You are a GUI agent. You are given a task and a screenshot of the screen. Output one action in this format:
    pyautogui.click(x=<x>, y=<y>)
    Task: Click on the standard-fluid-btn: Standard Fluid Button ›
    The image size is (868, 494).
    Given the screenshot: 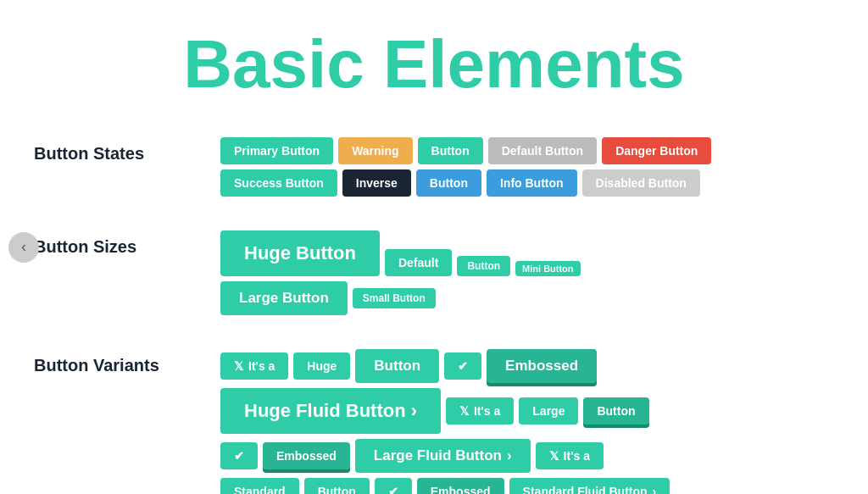 What is the action you would take?
    pyautogui.click(x=590, y=486)
    